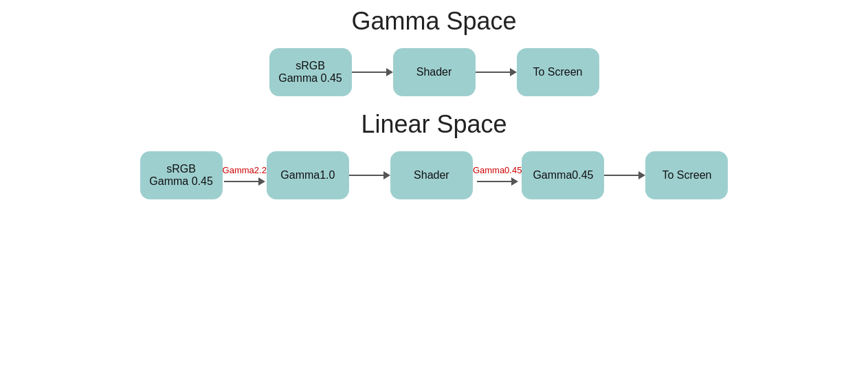 The image size is (868, 374). What do you see at coordinates (558, 72) in the screenshot?
I see `gamma-node-to-screen: To Screen` at bounding box center [558, 72].